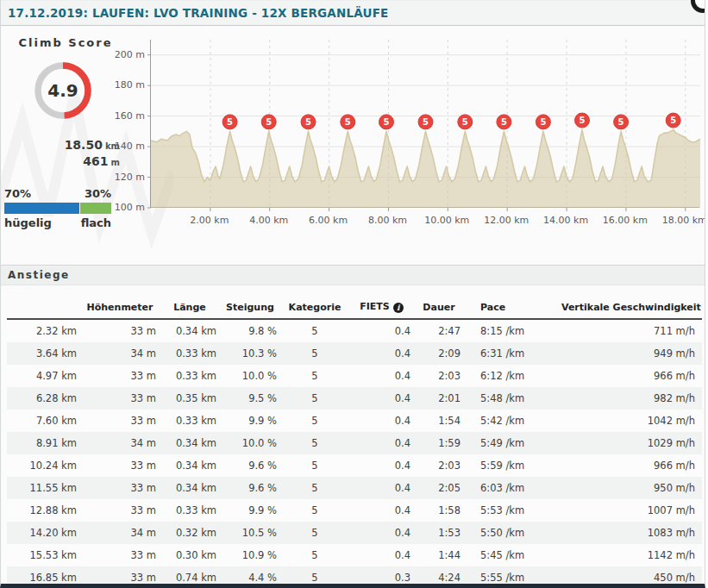 The image size is (708, 588). What do you see at coordinates (381, 307) in the screenshot?
I see `col-fiets: FIETSi` at bounding box center [381, 307].